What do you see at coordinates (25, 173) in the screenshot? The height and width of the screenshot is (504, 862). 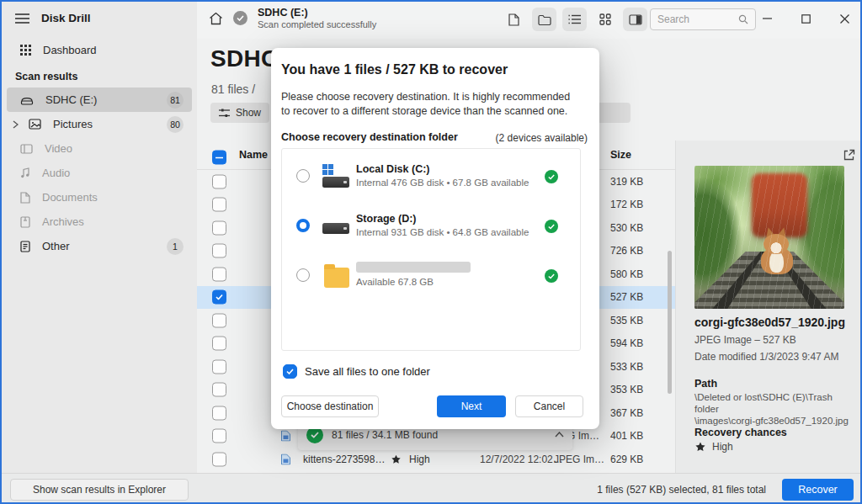 I see `music-note-icon` at bounding box center [25, 173].